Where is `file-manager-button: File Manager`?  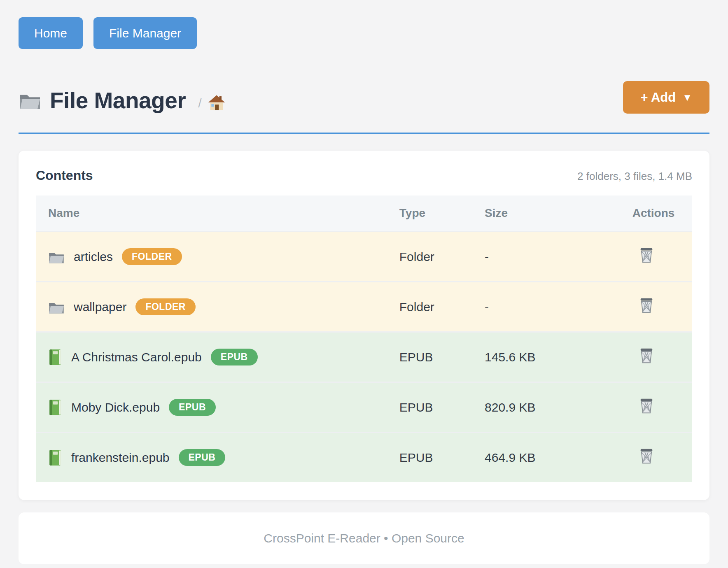 file-manager-button: File Manager is located at coordinates (145, 33).